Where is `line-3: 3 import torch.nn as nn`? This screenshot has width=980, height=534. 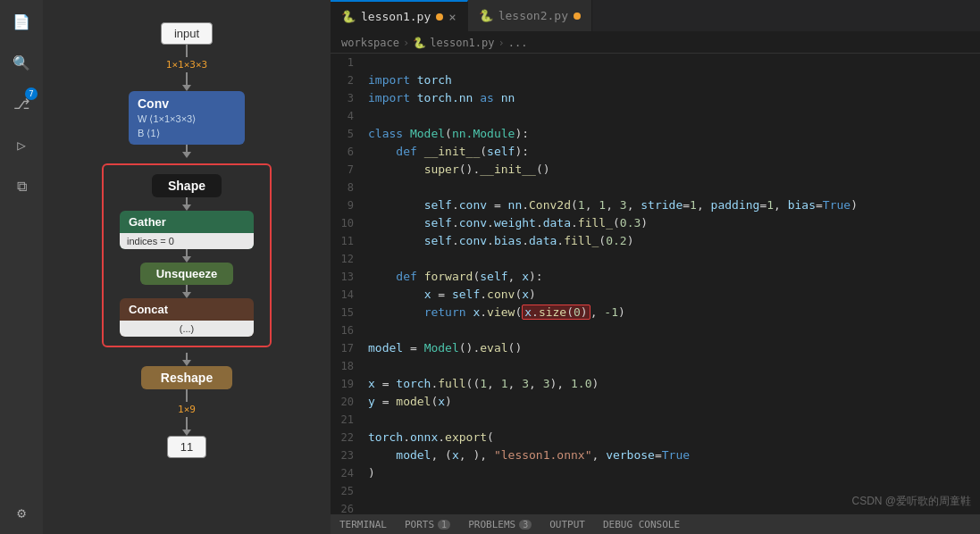
line-3: 3 import torch.nn as nn is located at coordinates (656, 98).